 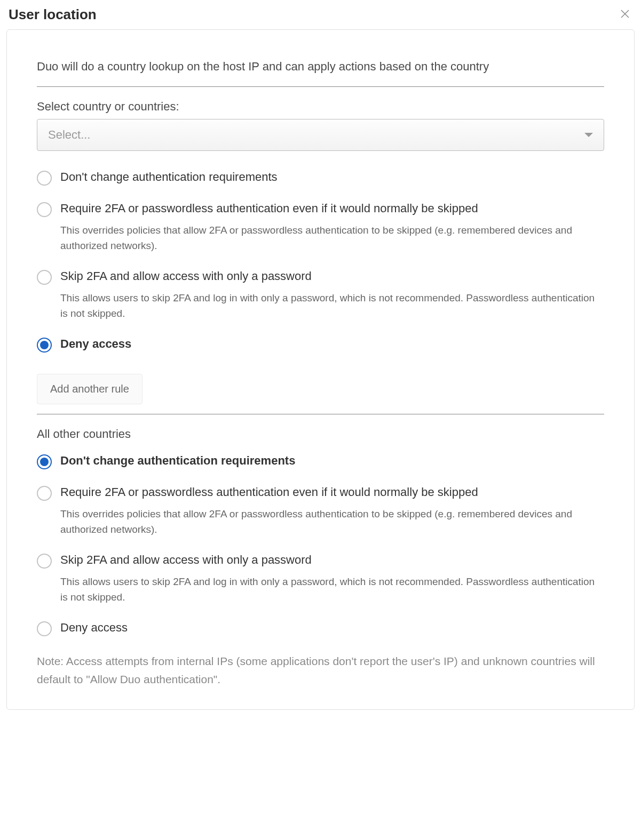 What do you see at coordinates (320, 135) in the screenshot?
I see `country-select: Select...` at bounding box center [320, 135].